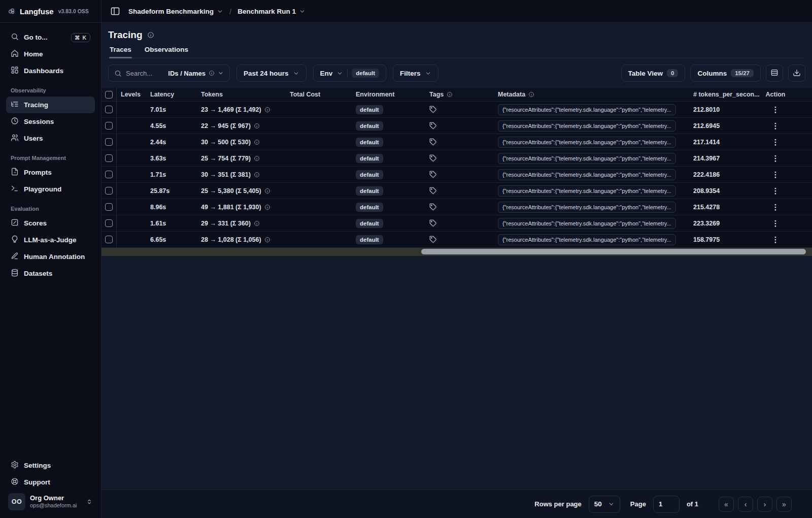  What do you see at coordinates (51, 138) in the screenshot?
I see `sidebar-item-users: Users` at bounding box center [51, 138].